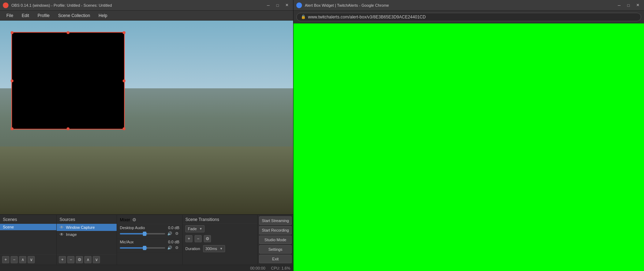 The height and width of the screenshot is (271, 644). I want to click on mixer-row-1: Mic/Aux 0.0 dB 🔊 ⚙, so click(150, 245).